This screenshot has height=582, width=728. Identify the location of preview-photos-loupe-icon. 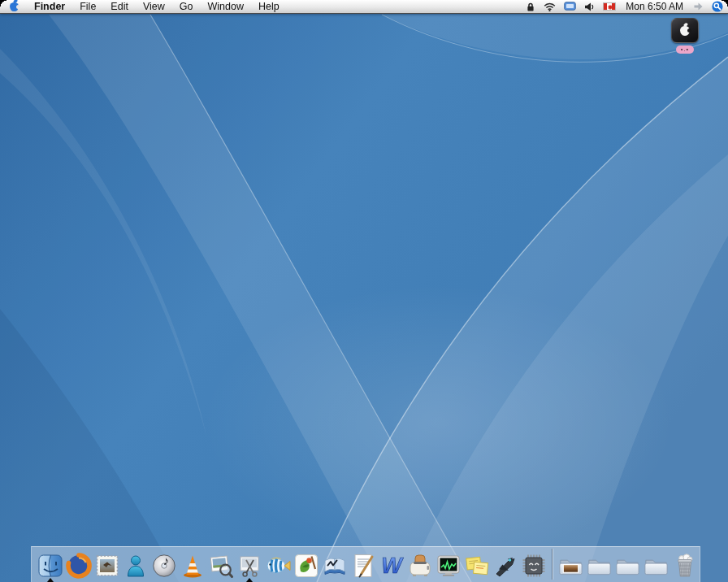
(221, 566).